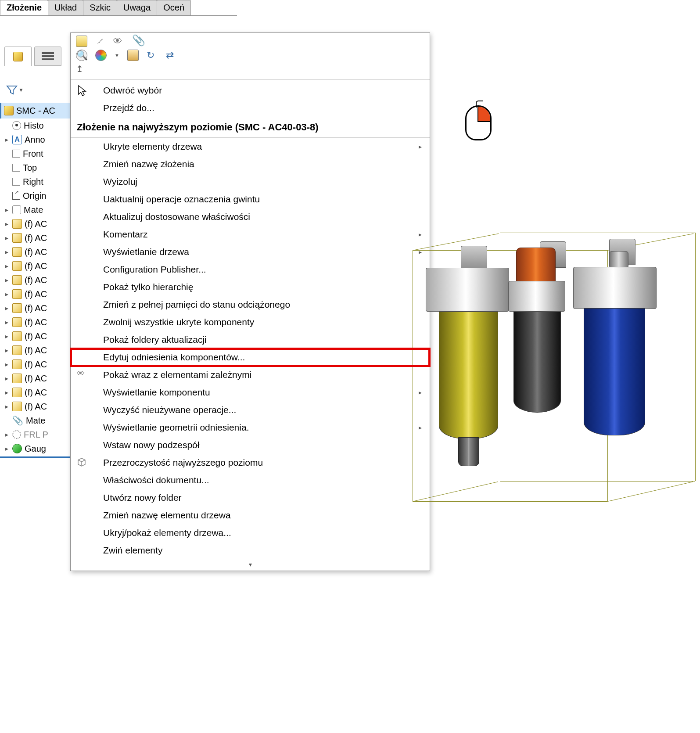 This screenshot has height=733, width=700. I want to click on rotate-component-icon: ↻, so click(152, 55).